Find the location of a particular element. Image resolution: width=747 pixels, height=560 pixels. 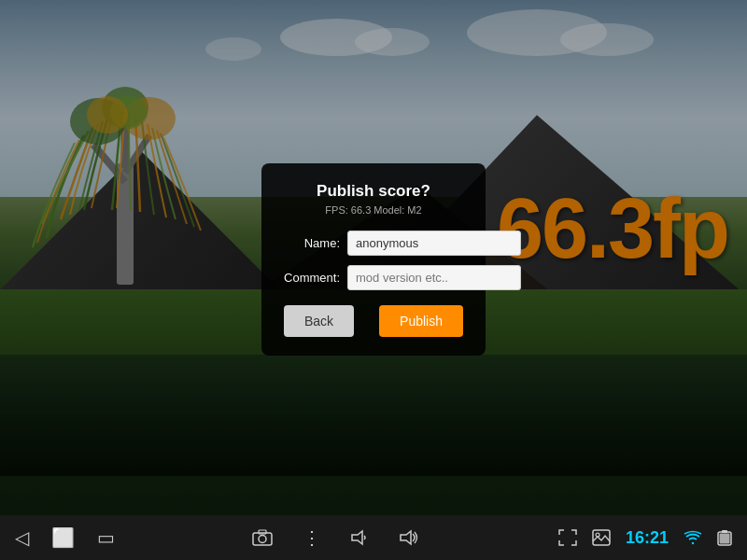

image-nav-icon is located at coordinates (601, 538).